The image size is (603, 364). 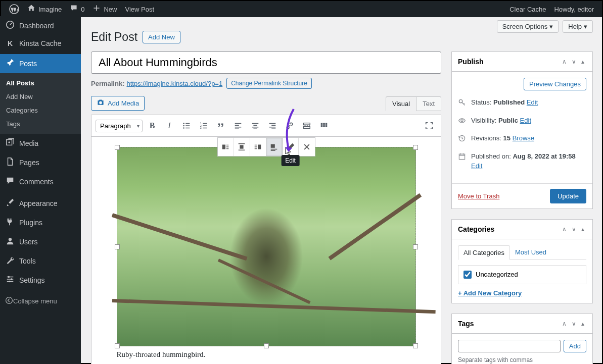 What do you see at coordinates (238, 126) in the screenshot?
I see `align-left-button` at bounding box center [238, 126].